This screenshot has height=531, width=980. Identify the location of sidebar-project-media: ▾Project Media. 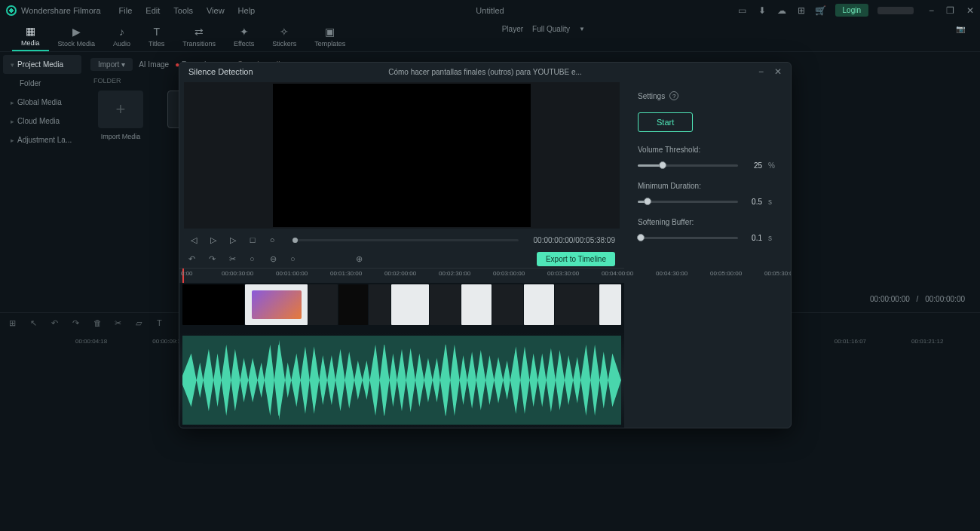
(42, 65).